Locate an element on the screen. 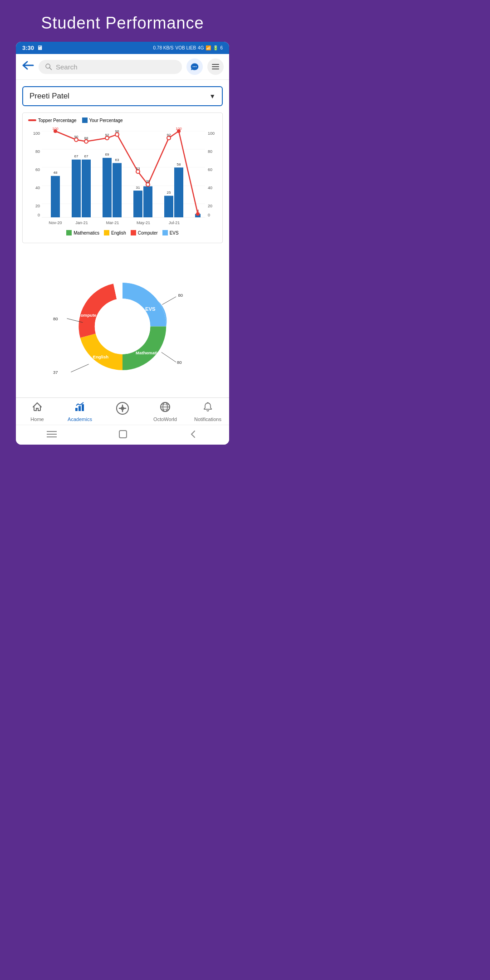 Image resolution: width=490 pixels, height=980 pixels. bar-may21a is located at coordinates (138, 204).